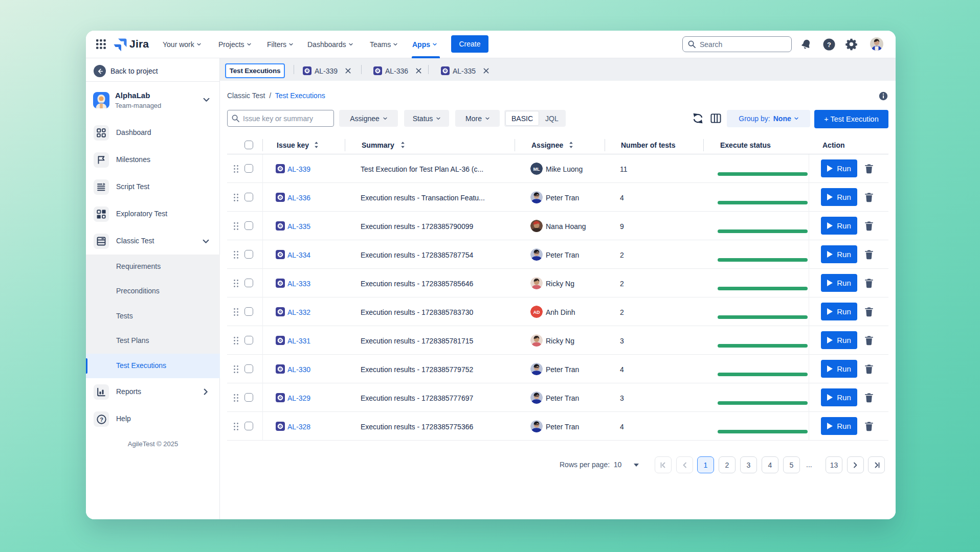  I want to click on svg-text: AD, so click(537, 312).